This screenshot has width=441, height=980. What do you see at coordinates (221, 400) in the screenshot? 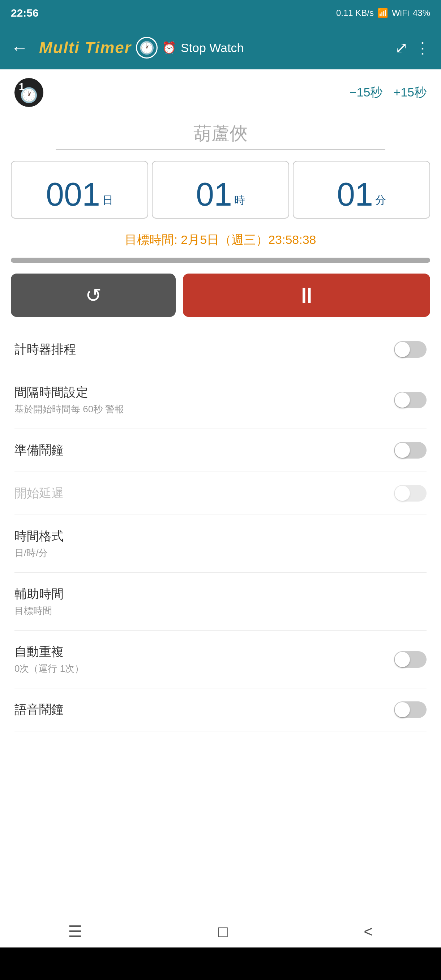
I see `settings-item-interval-time: 間隔時間設定基於開始時間每 60秒 警報` at bounding box center [221, 400].